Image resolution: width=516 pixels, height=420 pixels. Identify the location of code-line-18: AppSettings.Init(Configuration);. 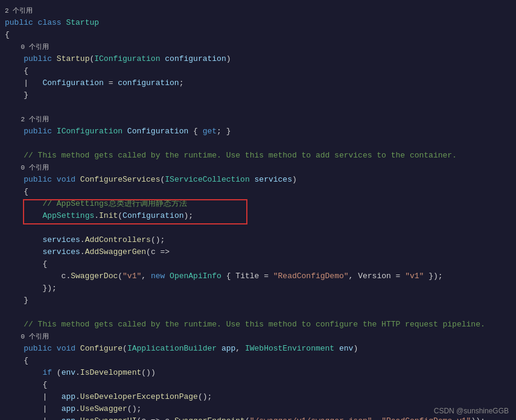
(258, 216).